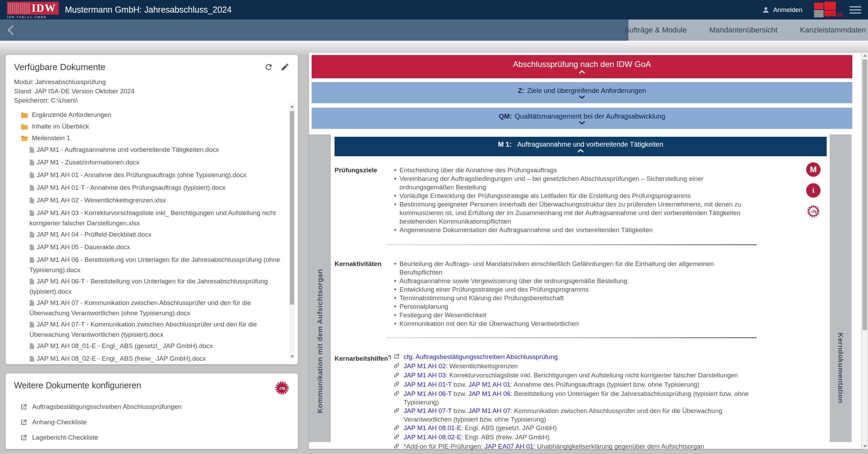 The height and width of the screenshot is (454, 868). What do you see at coordinates (155, 163) in the screenshot?
I see `tree-item: JAP M1 - Zusatzinformationen.docx` at bounding box center [155, 163].